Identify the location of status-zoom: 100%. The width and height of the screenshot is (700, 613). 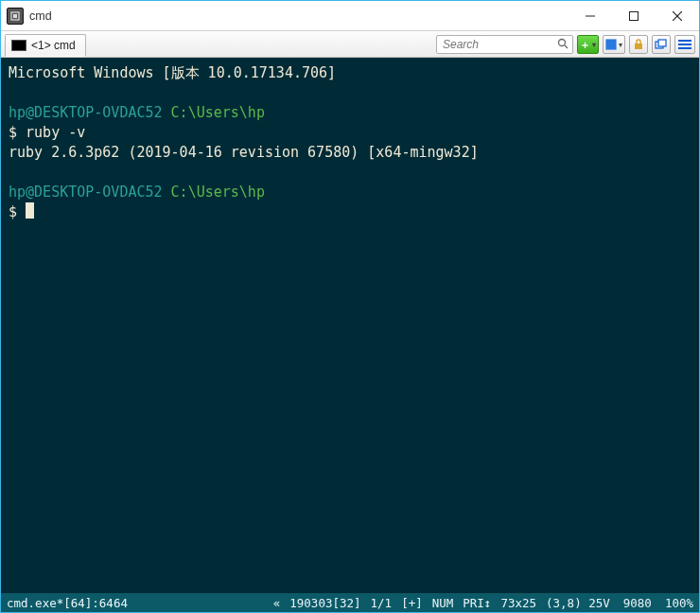
(679, 604).